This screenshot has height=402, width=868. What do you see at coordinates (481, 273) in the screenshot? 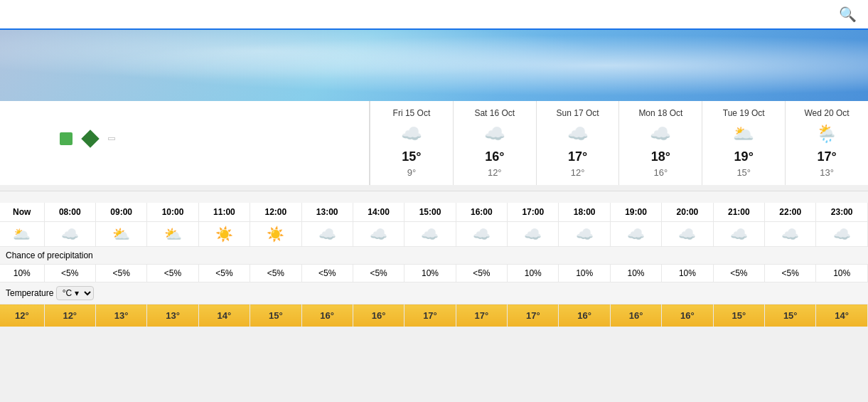
I see `precip-val-9: <5%` at bounding box center [481, 273].